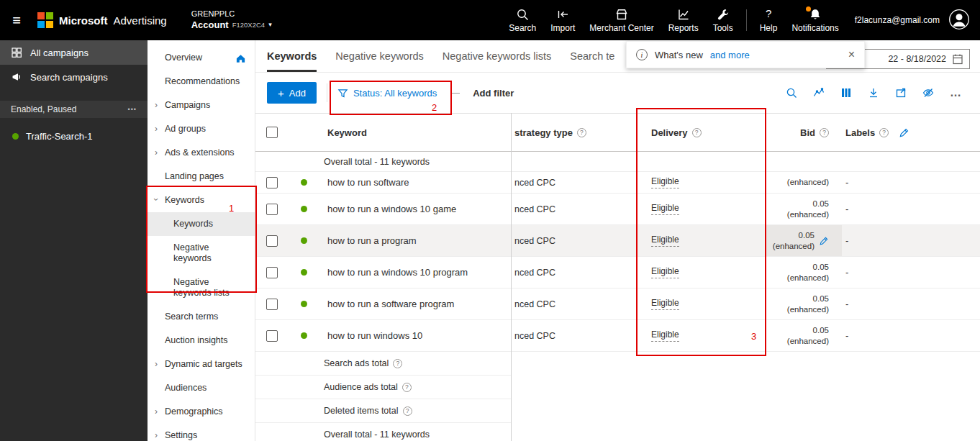 Image resolution: width=980 pixels, height=441 pixels. I want to click on avatar, so click(959, 20).